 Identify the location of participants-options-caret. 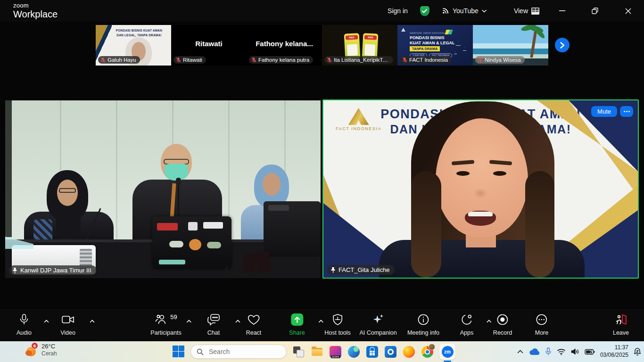
(189, 321).